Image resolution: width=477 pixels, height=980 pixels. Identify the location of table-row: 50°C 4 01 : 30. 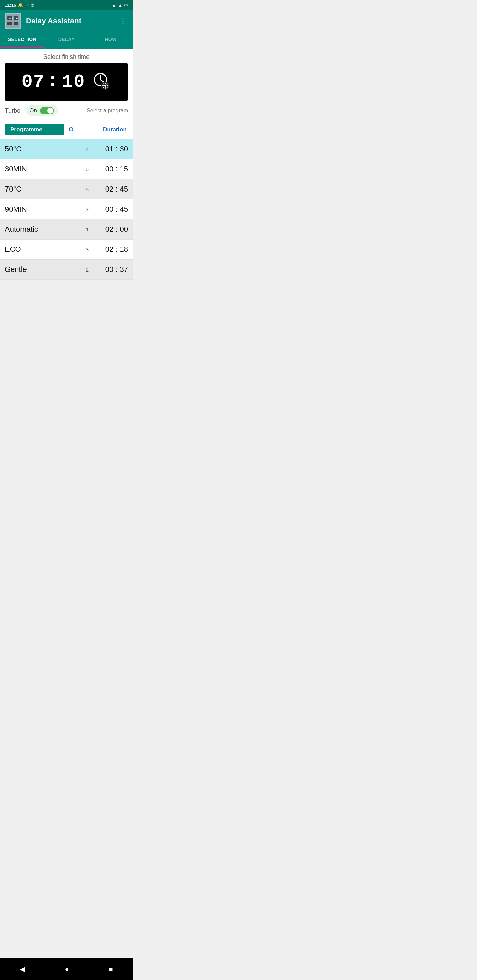
(66, 149).